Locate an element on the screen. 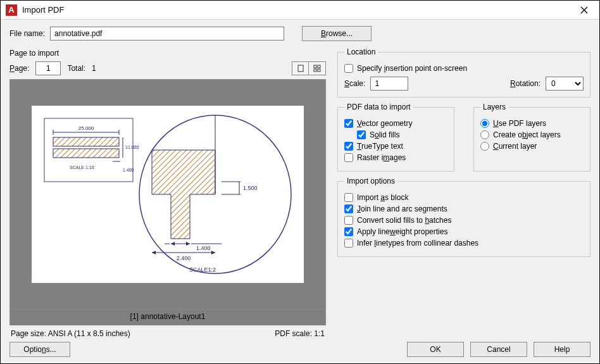 The height and width of the screenshot is (364, 600). import-options-legend: Import options is located at coordinates (371, 181).